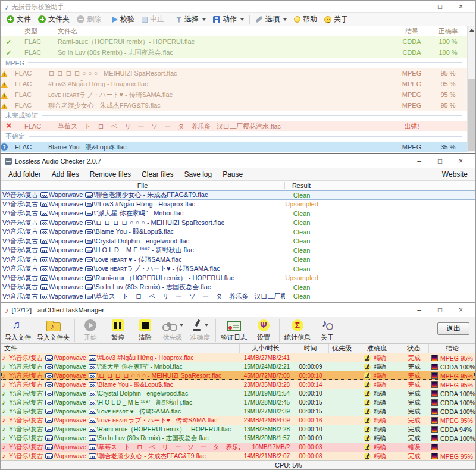 The image size is (476, 470). What do you see at coordinates (342, 349) in the screenshot?
I see `column-header: 优先级` at bounding box center [342, 349].